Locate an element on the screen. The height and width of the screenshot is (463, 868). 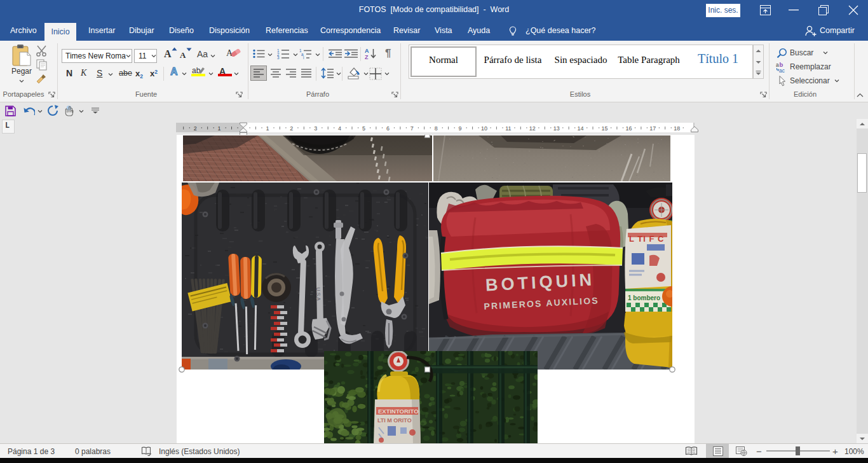
svg-text: 17 is located at coordinates (653, 128).